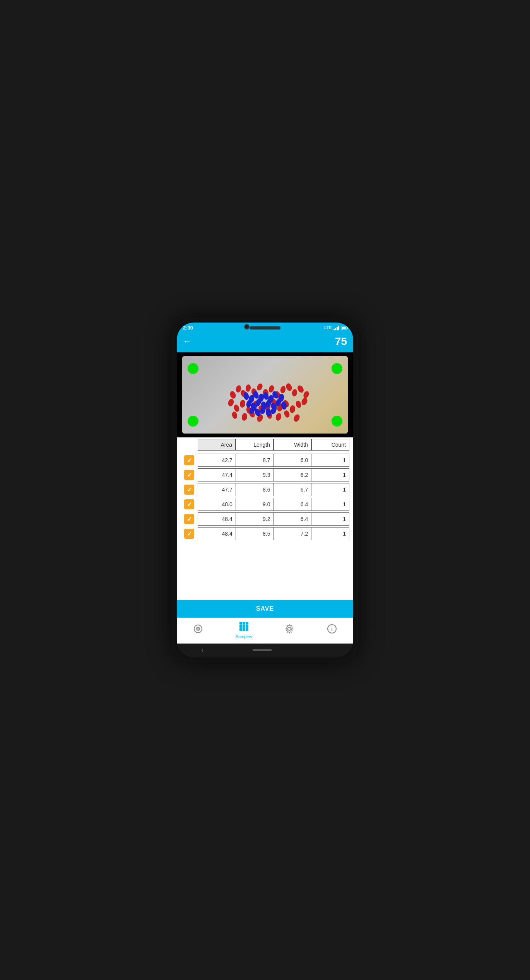  What do you see at coordinates (292, 475) in the screenshot?
I see `cell-width-1: 6.2` at bounding box center [292, 475].